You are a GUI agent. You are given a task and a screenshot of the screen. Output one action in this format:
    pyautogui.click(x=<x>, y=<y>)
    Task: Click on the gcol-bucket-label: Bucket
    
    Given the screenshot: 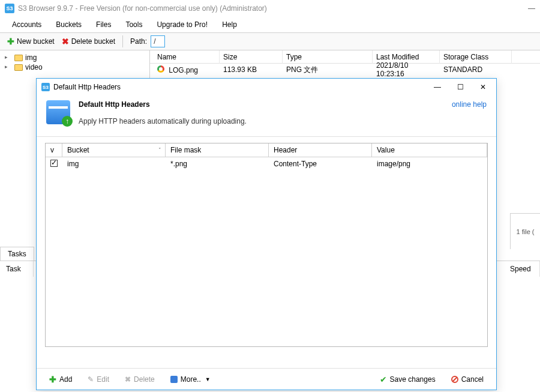 What is the action you would take?
    pyautogui.click(x=78, y=150)
    